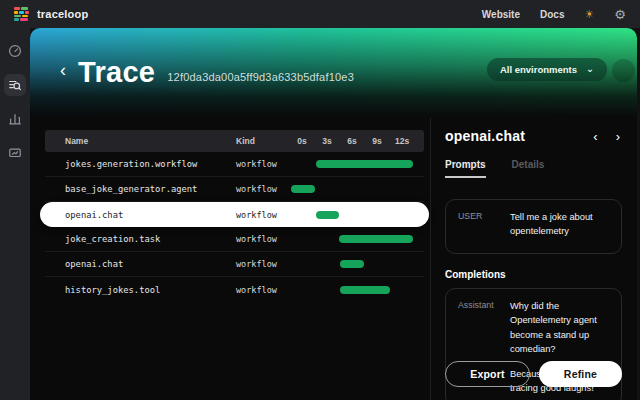 This screenshot has width=640, height=400. Describe the element at coordinates (624, 70) in the screenshot. I see `avatar` at that location.